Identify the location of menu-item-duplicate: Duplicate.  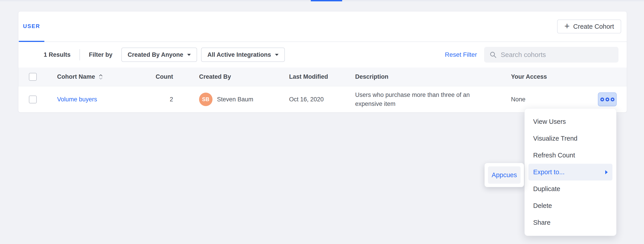
(570, 189).